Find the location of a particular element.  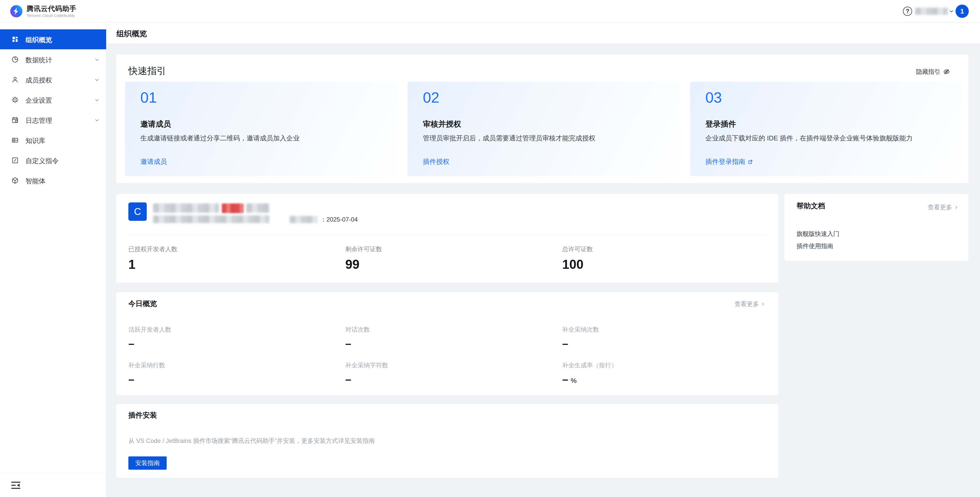

calendar-icon is located at coordinates (15, 120).